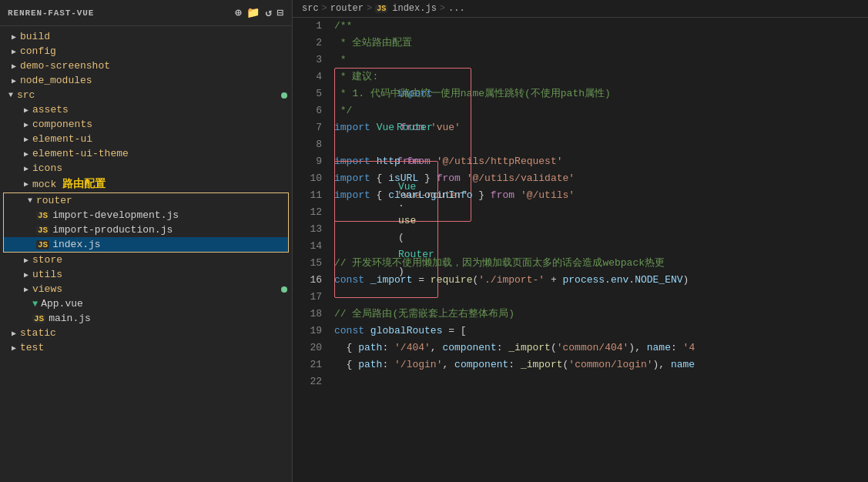  I want to click on sidebar-item-utils: ▶ utils, so click(146, 274).